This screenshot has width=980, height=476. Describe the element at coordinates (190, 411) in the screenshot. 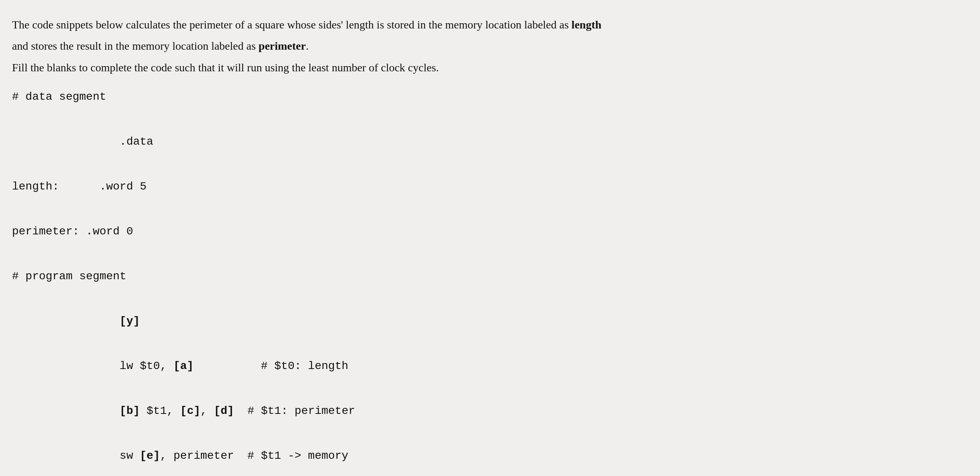

I see `bracket-c-bold: [c]` at that location.